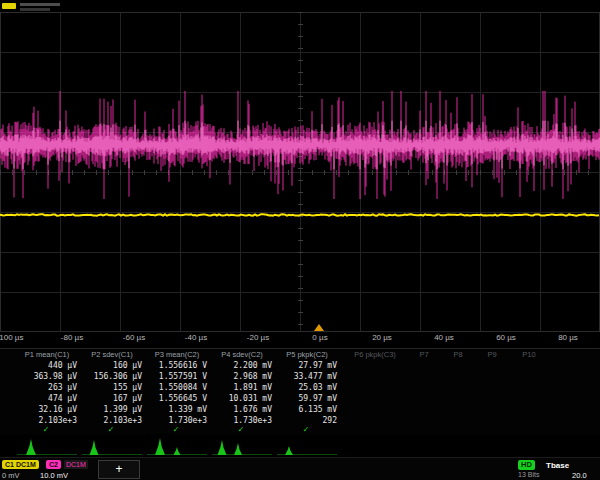 This screenshot has width=600, height=480. Describe the element at coordinates (241, 388) in the screenshot. I see `measurement-cell: 1.891 mV` at that location.